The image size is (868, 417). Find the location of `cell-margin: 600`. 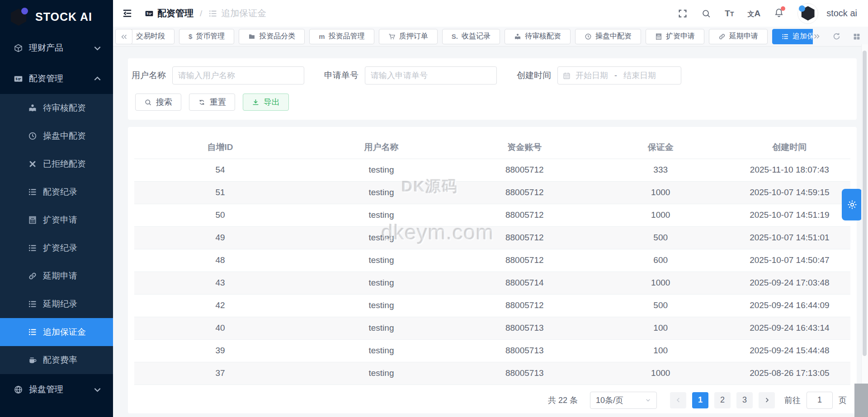

cell-margin: 600 is located at coordinates (661, 260).